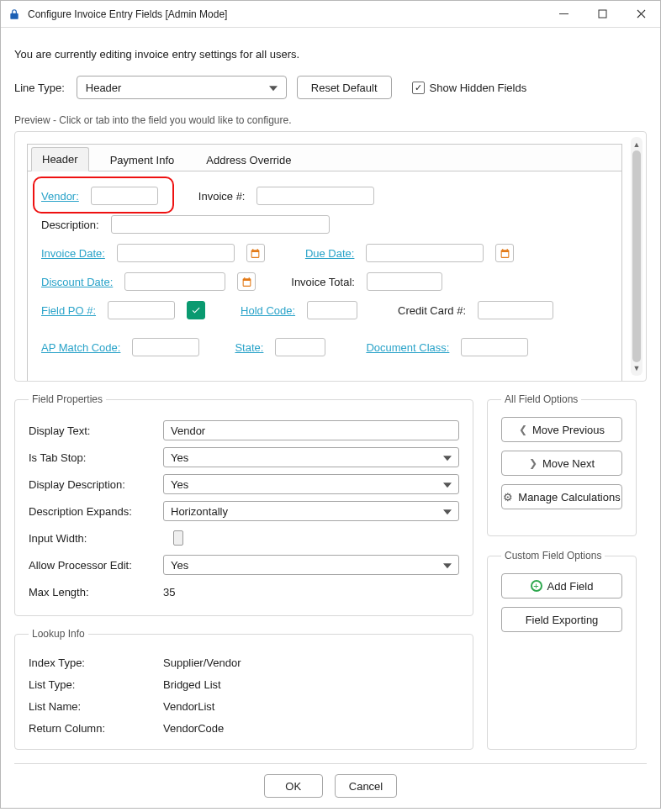 Image resolution: width=661 pixels, height=812 pixels. Describe the element at coordinates (637, 368) in the screenshot. I see `scroll-down-icon: ▼` at that location.